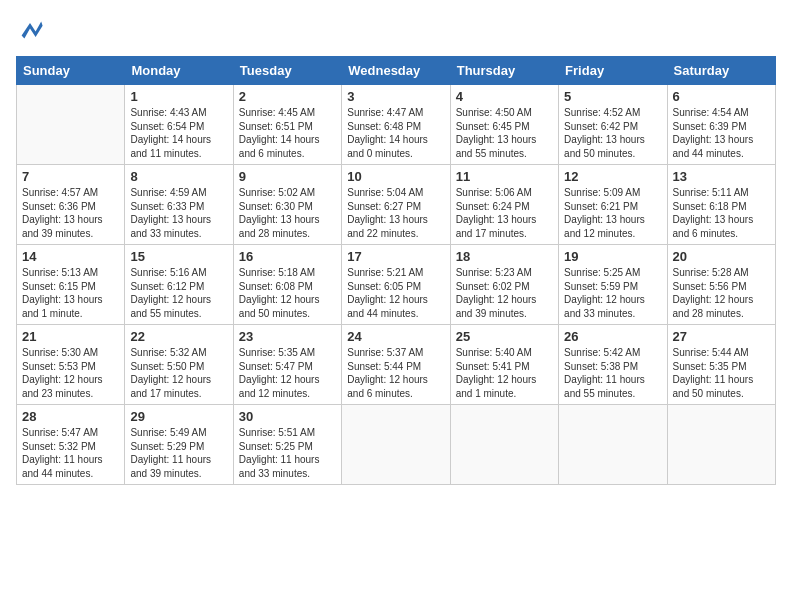 This screenshot has height=612, width=792. What do you see at coordinates (396, 205) in the screenshot?
I see `calendar-week-2: 7Sunrise: 4:57 AMSunset: 6:36 PMDaylight…` at bounding box center [396, 205].